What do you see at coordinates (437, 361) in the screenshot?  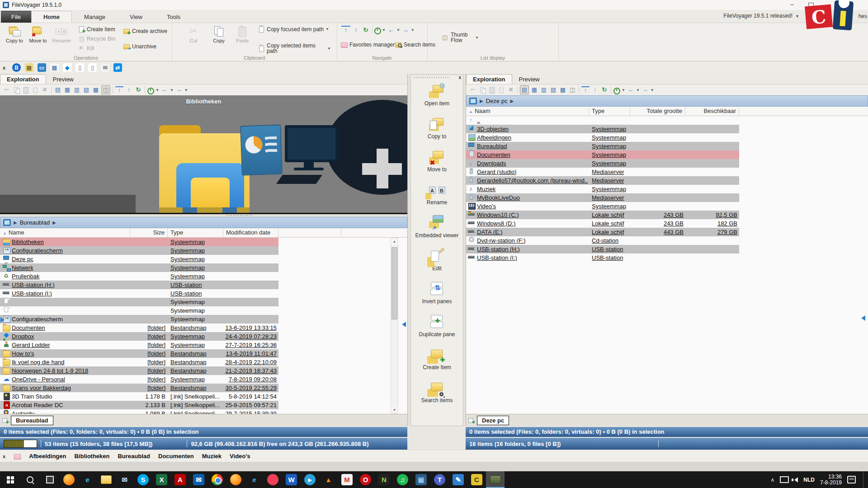 I see `middle-toolbar-button: Create Item` at bounding box center [437, 361].